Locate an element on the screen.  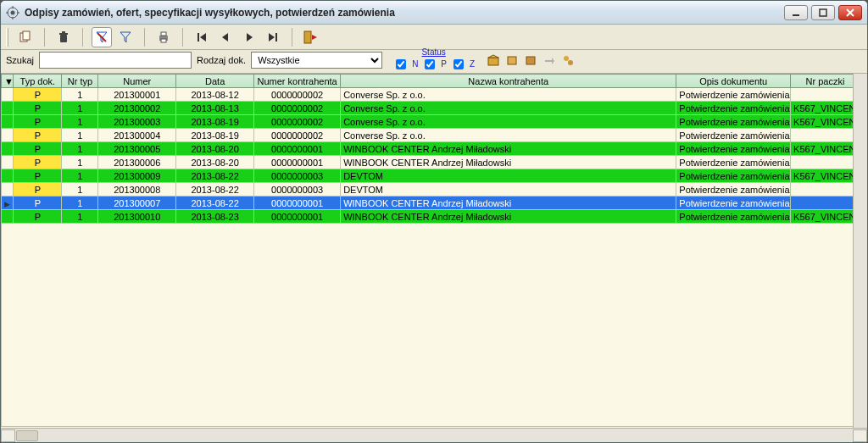
maximize-button is located at coordinates (823, 13).